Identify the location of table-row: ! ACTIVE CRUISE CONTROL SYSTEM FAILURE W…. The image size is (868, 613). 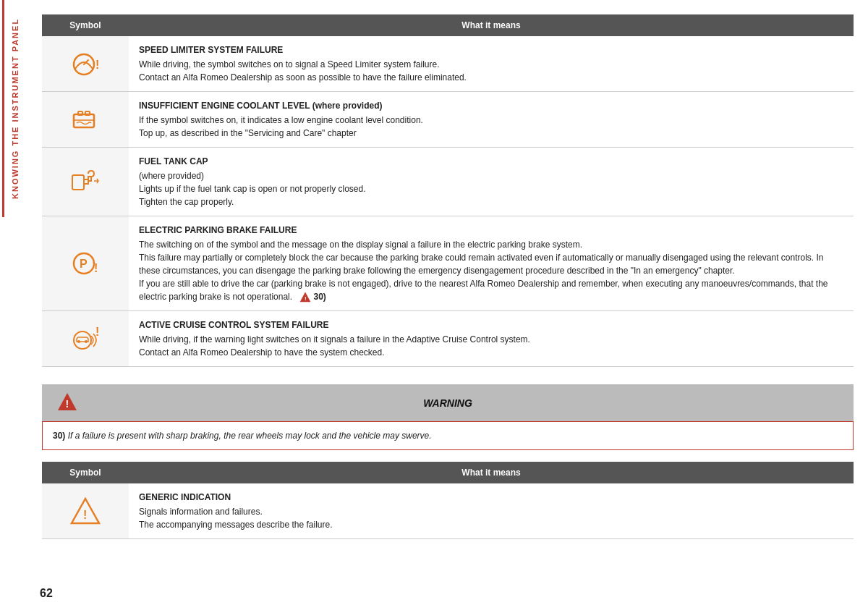
(448, 339).